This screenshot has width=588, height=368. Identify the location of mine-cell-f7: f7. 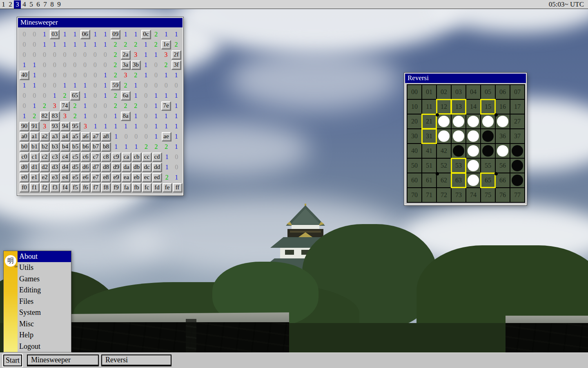
(96, 188).